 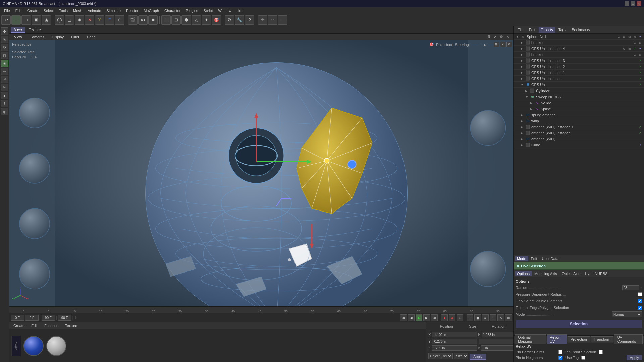 I want to click on check-btn-wifi1: ✓, so click(x=640, y=127).